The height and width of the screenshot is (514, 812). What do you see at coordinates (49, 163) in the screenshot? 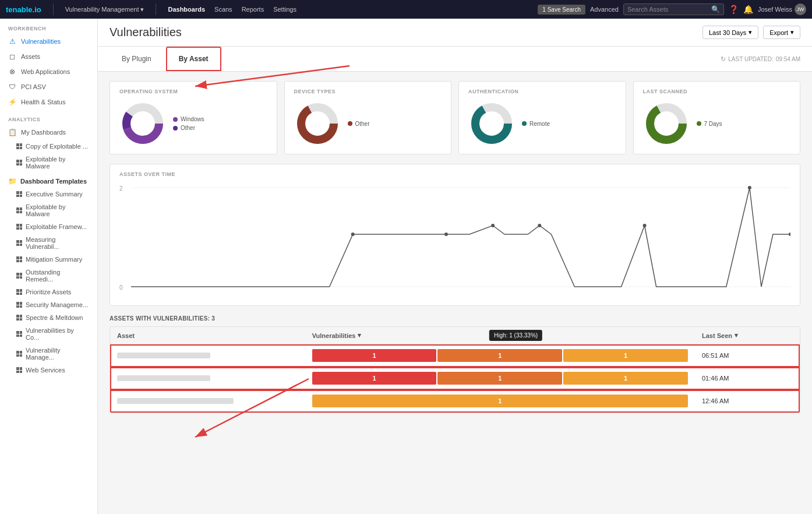
I see `sidebar-sub-exploitable-malware: Exploitable by Malware` at bounding box center [49, 163].